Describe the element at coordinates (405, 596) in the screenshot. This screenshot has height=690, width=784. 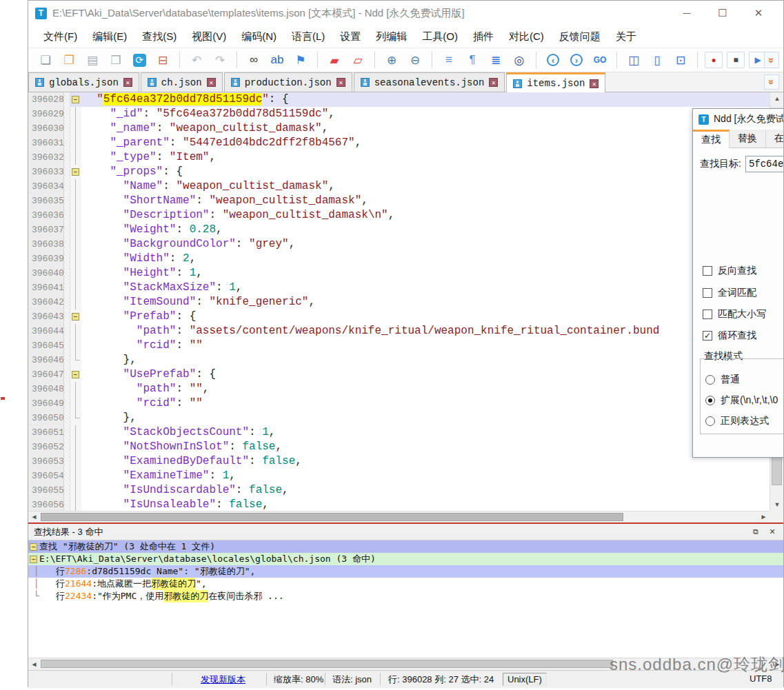
I see `result-hit-row: └行 22434: "作为PMC，使用邪教徒的刀在夜间击杀邪 ...` at that location.